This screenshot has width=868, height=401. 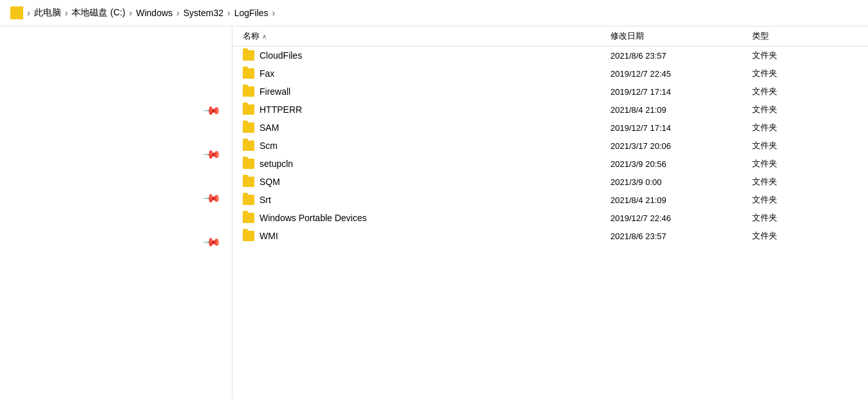 What do you see at coordinates (426, 92) in the screenshot?
I see `folder-cell: Firewall` at bounding box center [426, 92].